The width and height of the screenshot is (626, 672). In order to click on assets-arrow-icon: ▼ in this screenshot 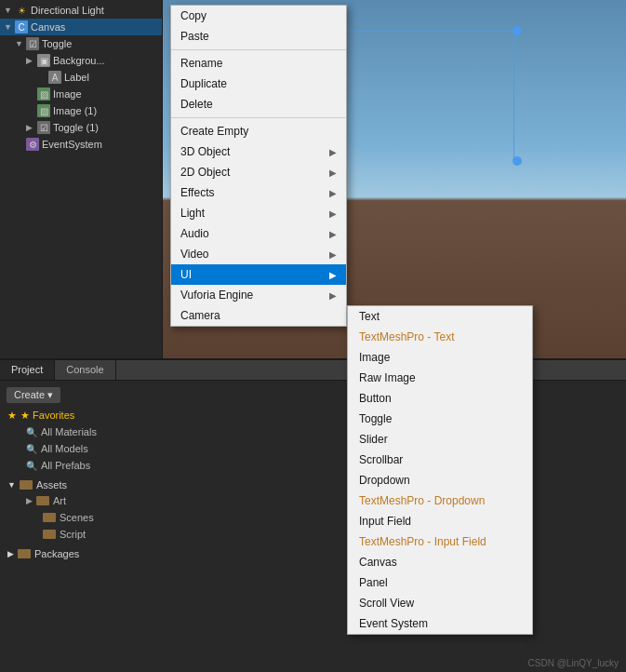, I will do `click(11, 485)`.